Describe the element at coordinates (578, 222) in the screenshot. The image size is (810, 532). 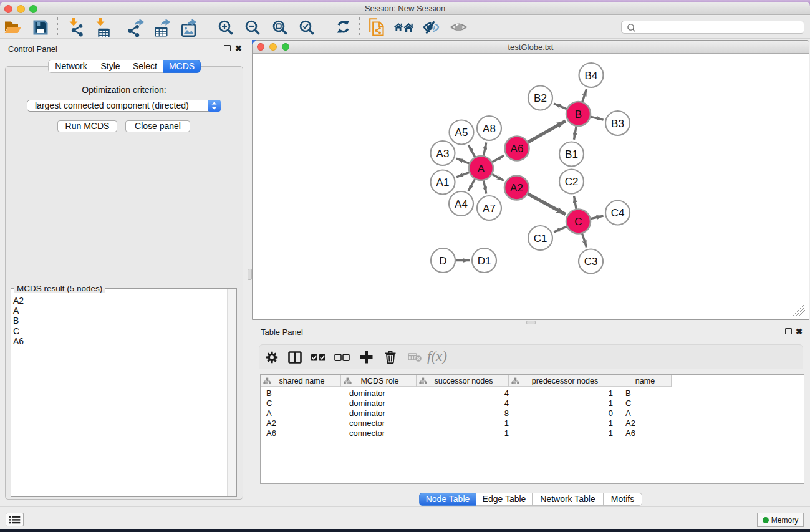
I see `svg-text: C` at that location.